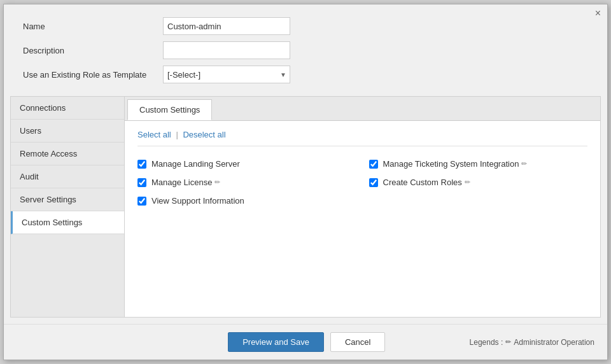 The width and height of the screenshot is (611, 364). Describe the element at coordinates (307, 342) in the screenshot. I see `footer-buttons: Preview and Save Cancel` at that location.